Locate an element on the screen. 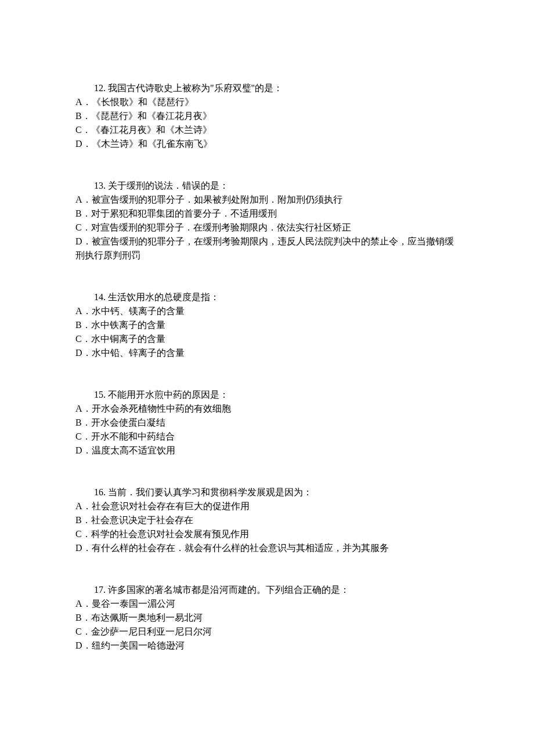  option-b: B．《琵琶行》和《春江花月夜》 is located at coordinates (267, 116).